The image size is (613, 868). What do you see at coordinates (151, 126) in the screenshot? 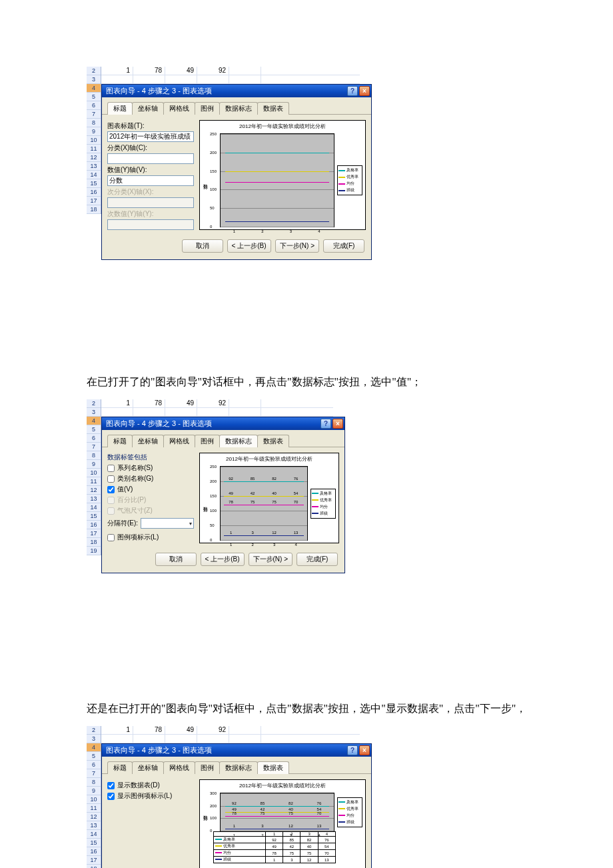
I see `chart-title-label: 图表标题(T):` at bounding box center [151, 126].